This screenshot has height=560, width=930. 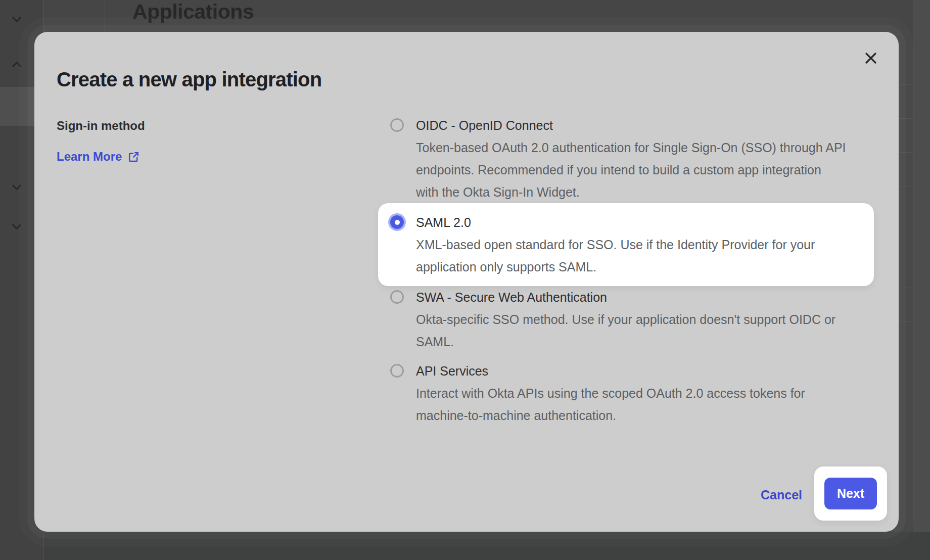 What do you see at coordinates (921, 266) in the screenshot?
I see `page-right-column` at bounding box center [921, 266].